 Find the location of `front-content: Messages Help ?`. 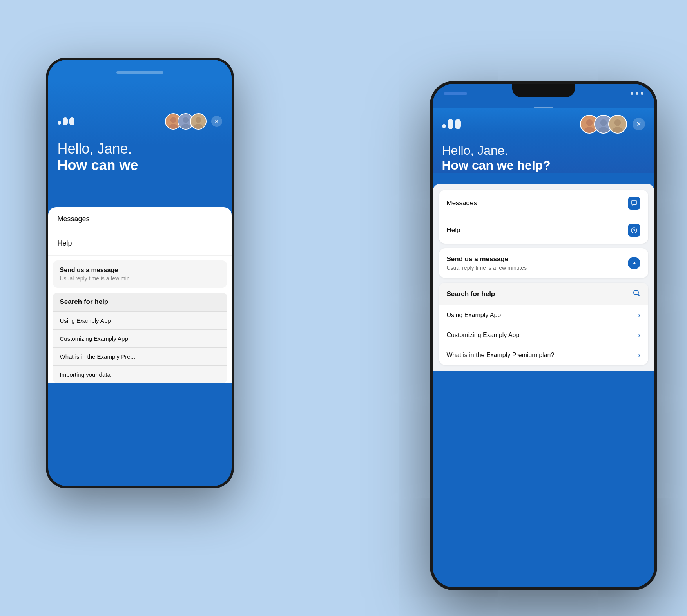

front-content: Messages Help ? is located at coordinates (544, 277).